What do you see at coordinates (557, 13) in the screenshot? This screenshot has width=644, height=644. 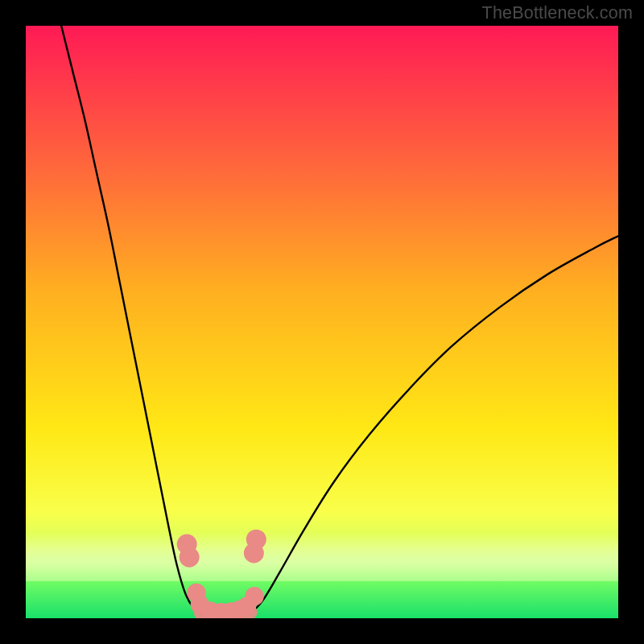 I see `watermark-text: TheBottleneck.com` at bounding box center [557, 13].